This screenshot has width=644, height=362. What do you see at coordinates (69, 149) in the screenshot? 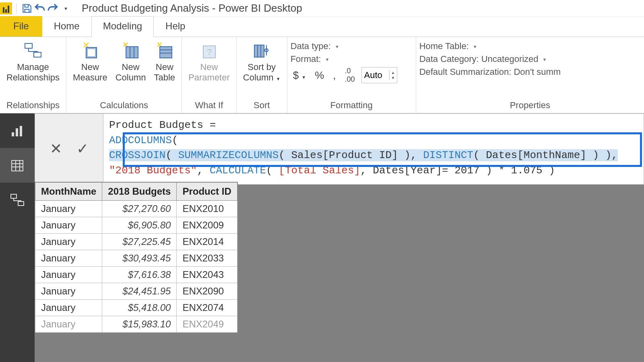
I see `formula-controls: ✕ ✓` at bounding box center [69, 149].